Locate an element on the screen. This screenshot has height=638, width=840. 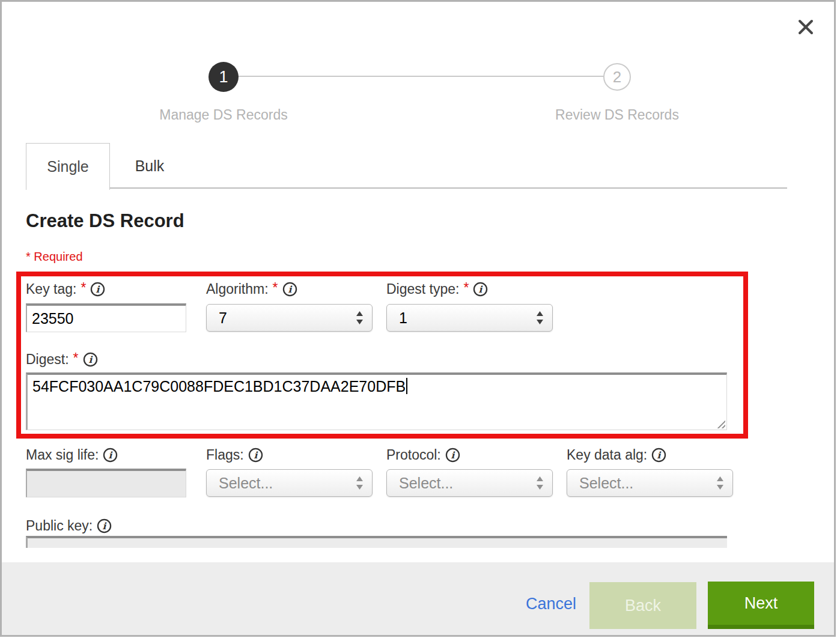
flags-label: Flags: is located at coordinates (225, 455).